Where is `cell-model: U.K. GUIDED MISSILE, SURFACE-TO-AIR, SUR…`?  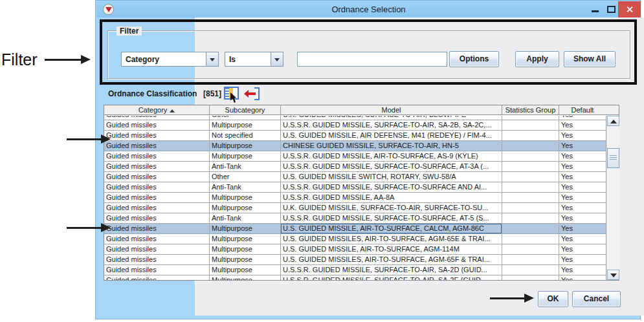
cell-model: U.K. GUIDED MISSILE, SURFACE-TO-AIR, SUR… is located at coordinates (392, 208).